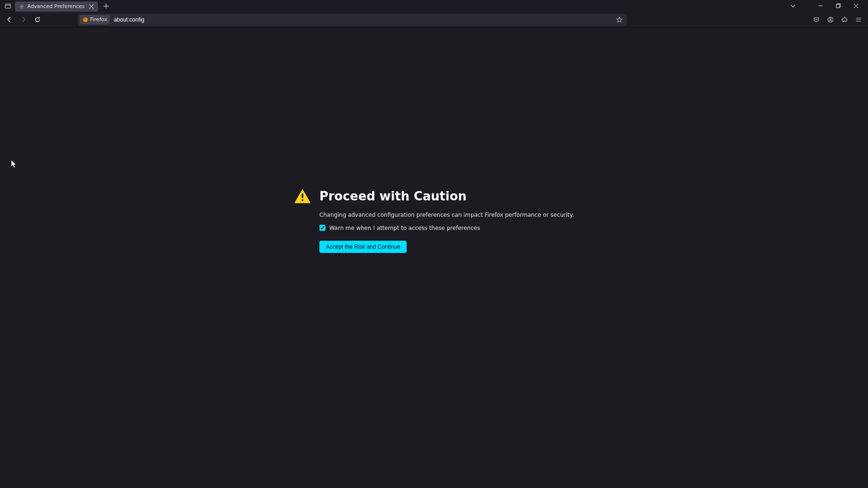  What do you see at coordinates (845, 20) in the screenshot?
I see `extensions-button` at bounding box center [845, 20].